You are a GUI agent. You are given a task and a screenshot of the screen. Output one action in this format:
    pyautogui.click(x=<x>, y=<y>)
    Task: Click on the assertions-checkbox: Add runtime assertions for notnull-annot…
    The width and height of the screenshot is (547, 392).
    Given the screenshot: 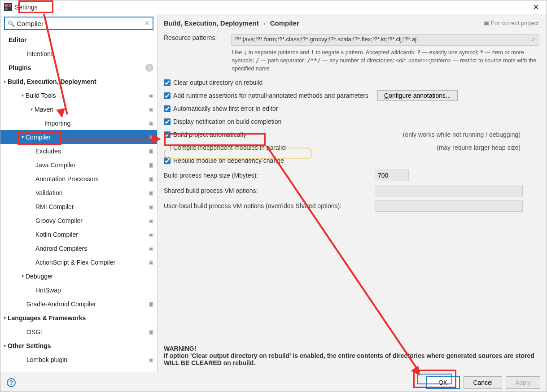 What is the action you would take?
    pyautogui.click(x=351, y=96)
    